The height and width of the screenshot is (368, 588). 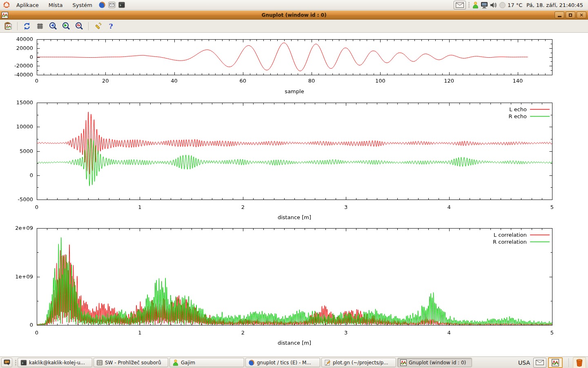 I want to click on task-text-editor: plot.gn (~/projects/p..., so click(x=359, y=362).